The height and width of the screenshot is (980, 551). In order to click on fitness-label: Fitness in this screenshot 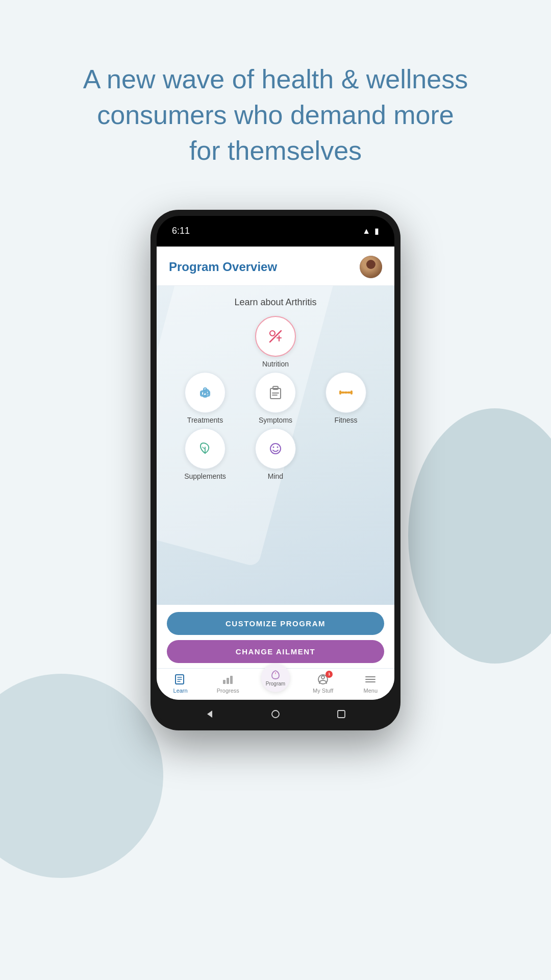, I will do `click(346, 420)`.